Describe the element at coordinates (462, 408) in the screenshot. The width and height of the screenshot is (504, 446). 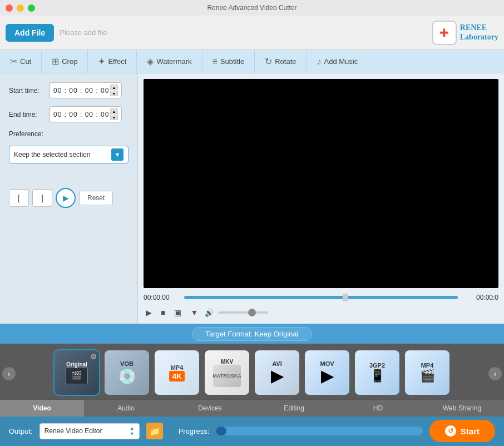
I see `format-tab-web-sharing: Web Sharing` at that location.